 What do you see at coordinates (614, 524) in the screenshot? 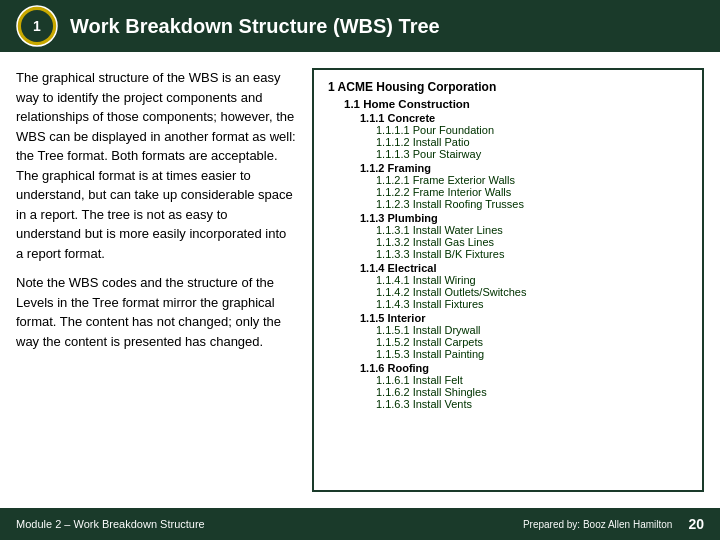
I see `footer-right: Prepared by: Booz Allen Hamilton 20` at bounding box center [614, 524].